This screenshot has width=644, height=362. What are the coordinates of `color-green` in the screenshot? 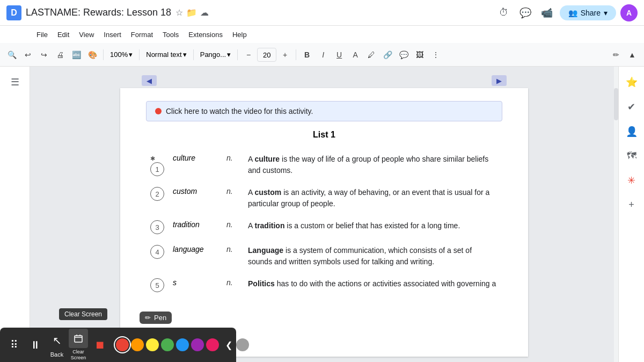 It's located at (167, 345).